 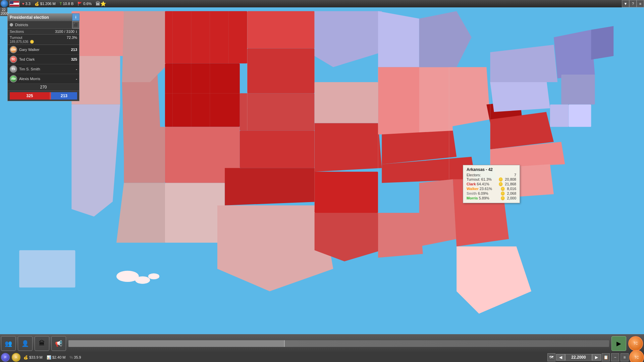 What do you see at coordinates (80, 4) in the screenshot?
I see `flag-stat-icon: 🚩` at bounding box center [80, 4].